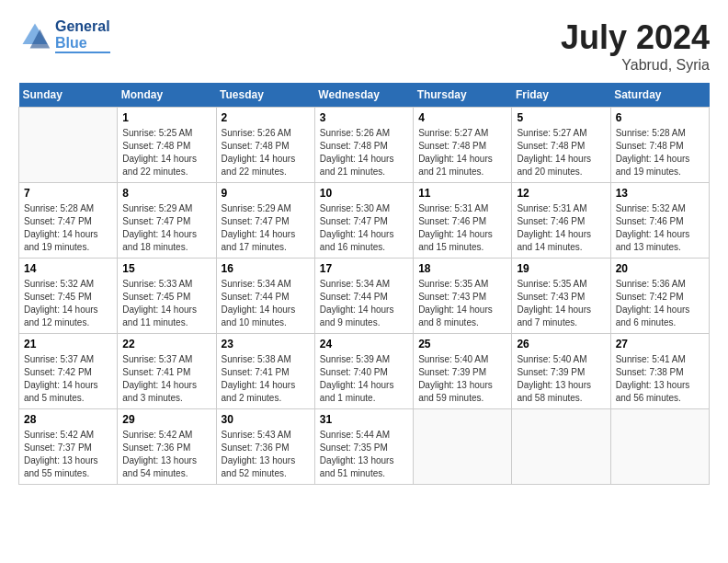 Image resolution: width=728 pixels, height=563 pixels. I want to click on calendar-cell: 1Sunrise: 5:25 AMSunset: 7:48 PMDaylight…, so click(167, 145).